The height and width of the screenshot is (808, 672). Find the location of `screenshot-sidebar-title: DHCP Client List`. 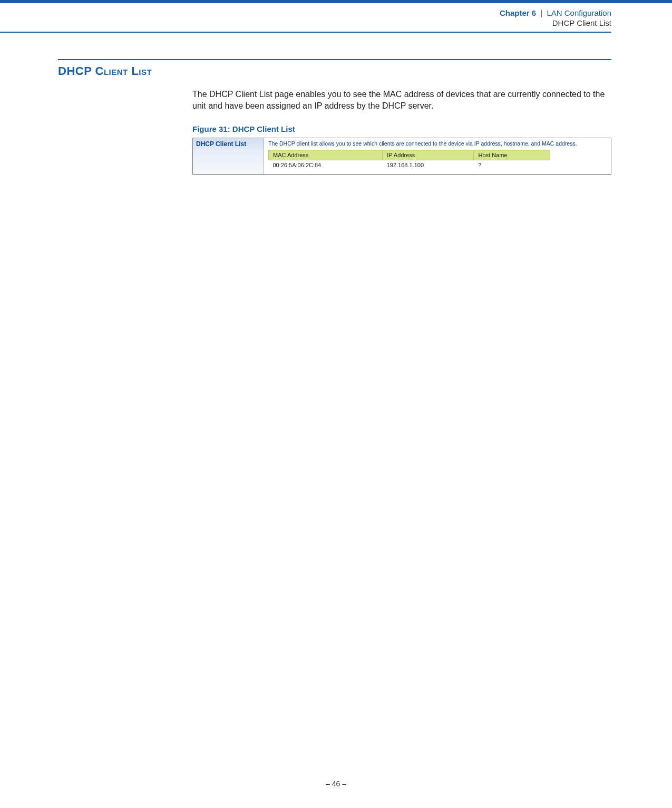

screenshot-sidebar-title: DHCP Client List is located at coordinates (228, 144).